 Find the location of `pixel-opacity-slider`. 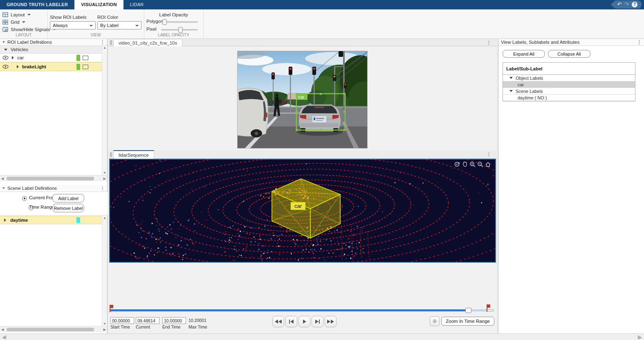

pixel-opacity-slider is located at coordinates (180, 30).